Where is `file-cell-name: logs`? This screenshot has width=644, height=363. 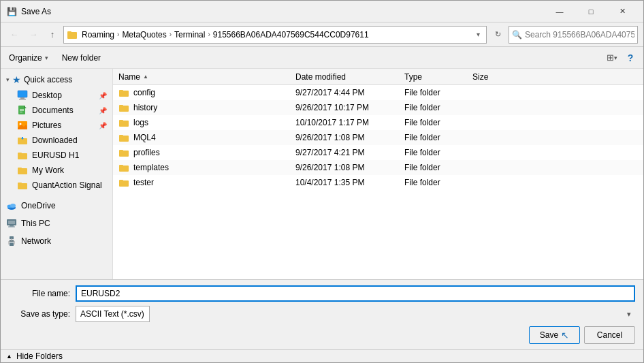
file-cell-name: logs is located at coordinates (207, 123).